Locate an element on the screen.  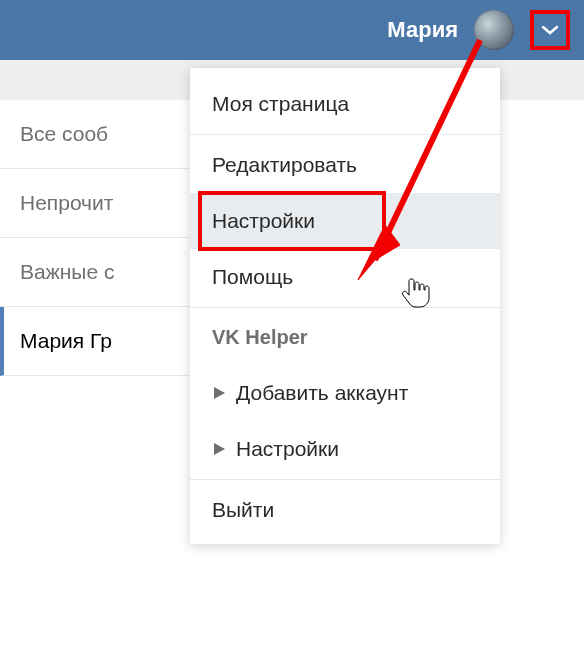
menu-add-account: Добавить аккаунт is located at coordinates (345, 393).